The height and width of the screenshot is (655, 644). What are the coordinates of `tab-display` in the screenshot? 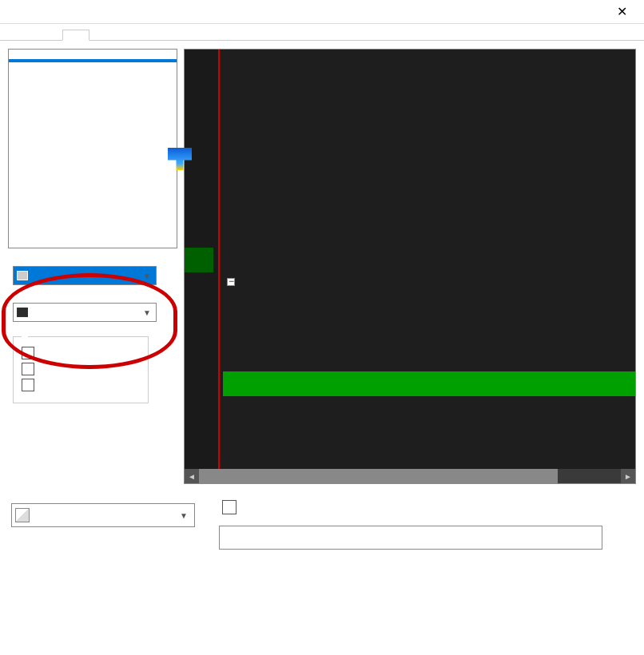 It's located at (49, 35).